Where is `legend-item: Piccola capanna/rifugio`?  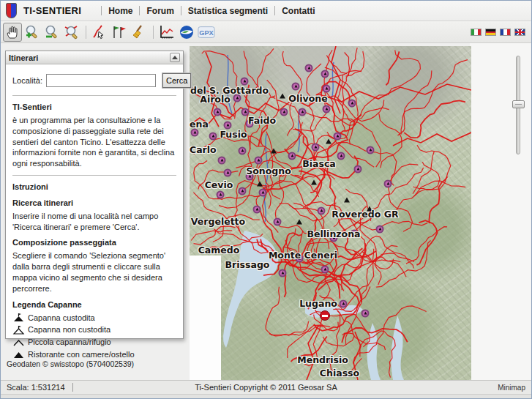
legend-item: Piccola capanna/rifugio is located at coordinates (94, 343).